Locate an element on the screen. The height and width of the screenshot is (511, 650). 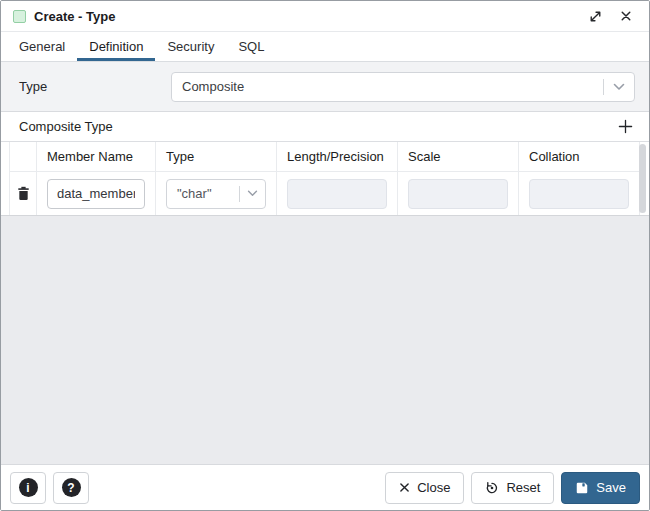
type-field-label: Type is located at coordinates (95, 86).